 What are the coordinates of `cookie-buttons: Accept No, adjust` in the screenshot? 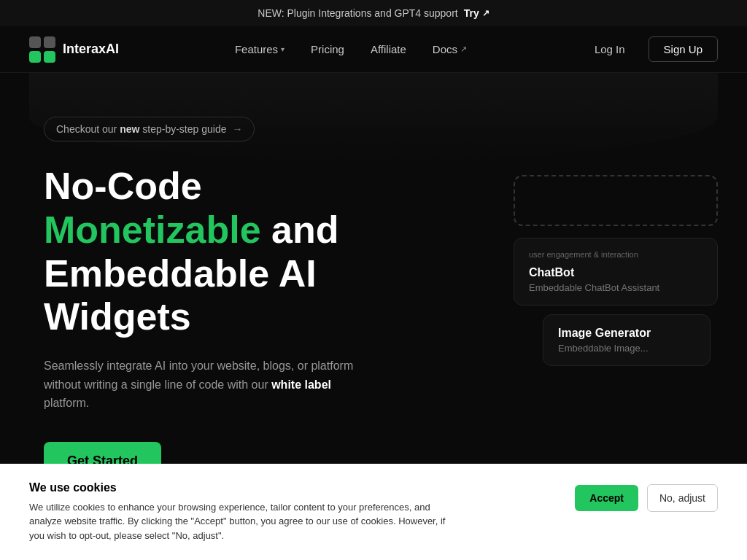 It's located at (646, 498).